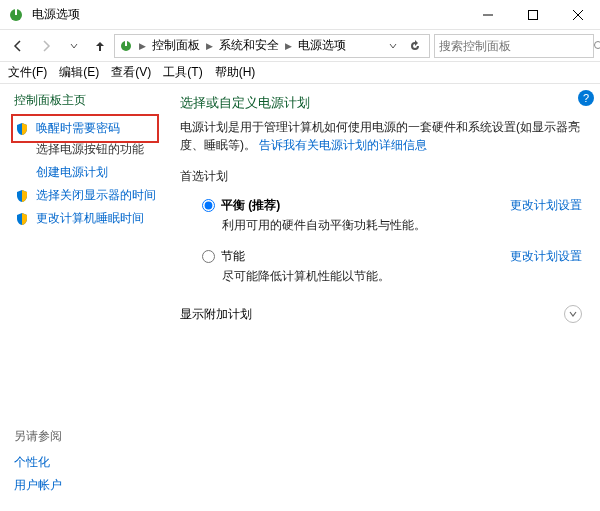 The height and width of the screenshot is (511, 600). What do you see at coordinates (248, 14) in the screenshot?
I see `window-title: 电源选项` at bounding box center [248, 14].